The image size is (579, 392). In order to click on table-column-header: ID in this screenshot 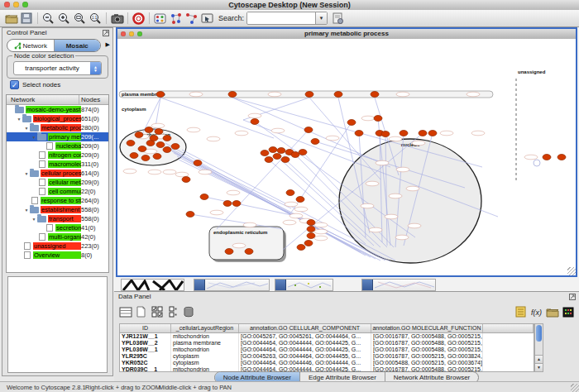, I will do `click(146, 328)`.